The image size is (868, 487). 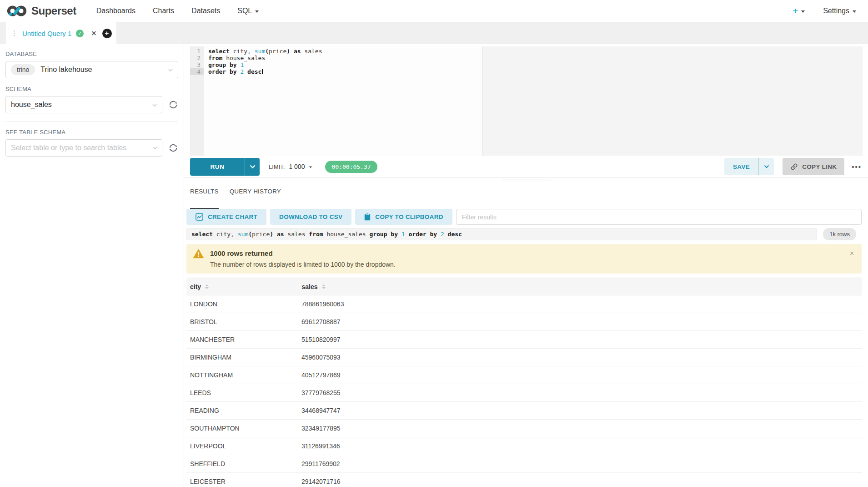 I want to click on database-value: Trino lakehouse, so click(x=66, y=70).